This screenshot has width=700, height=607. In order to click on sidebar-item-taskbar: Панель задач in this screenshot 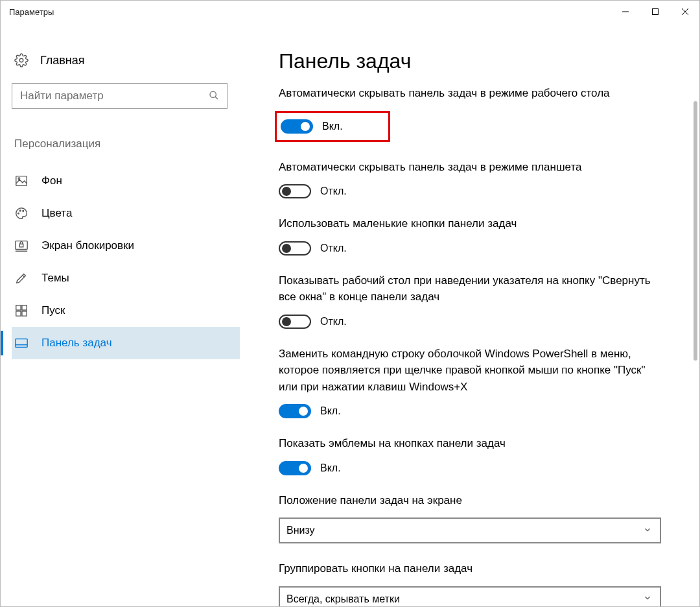, I will do `click(126, 343)`.